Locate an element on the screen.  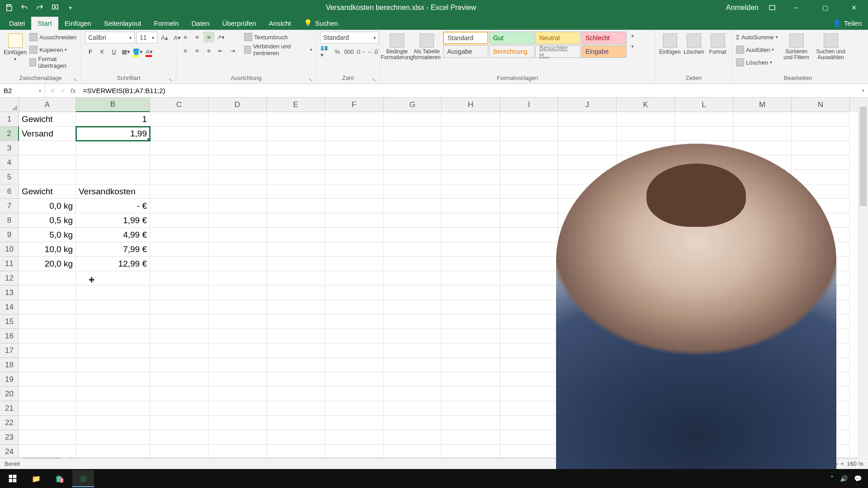
cell-H10 is located at coordinates (471, 249).